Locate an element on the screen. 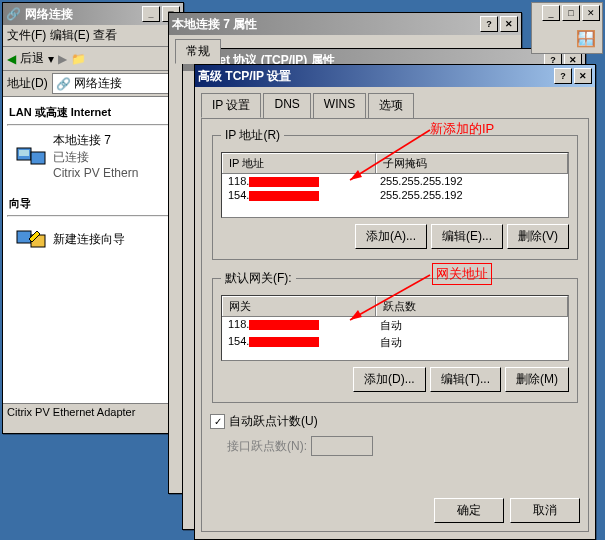 The width and height of the screenshot is (605, 540). delete-ip-button: 删除(V) is located at coordinates (538, 236).